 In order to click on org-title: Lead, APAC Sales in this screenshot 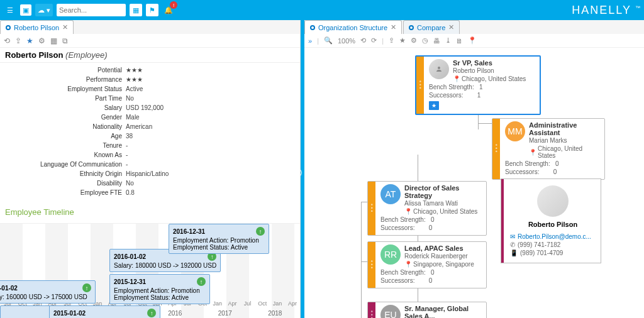, I will do `click(439, 248)`.